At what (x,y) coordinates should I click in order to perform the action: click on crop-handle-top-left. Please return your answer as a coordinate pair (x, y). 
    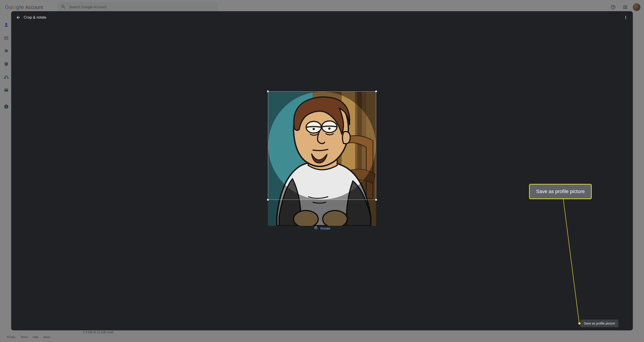
    Looking at the image, I should click on (268, 91).